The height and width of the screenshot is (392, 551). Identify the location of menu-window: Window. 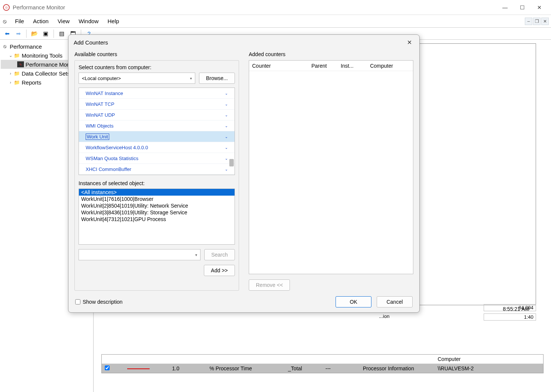
(88, 21).